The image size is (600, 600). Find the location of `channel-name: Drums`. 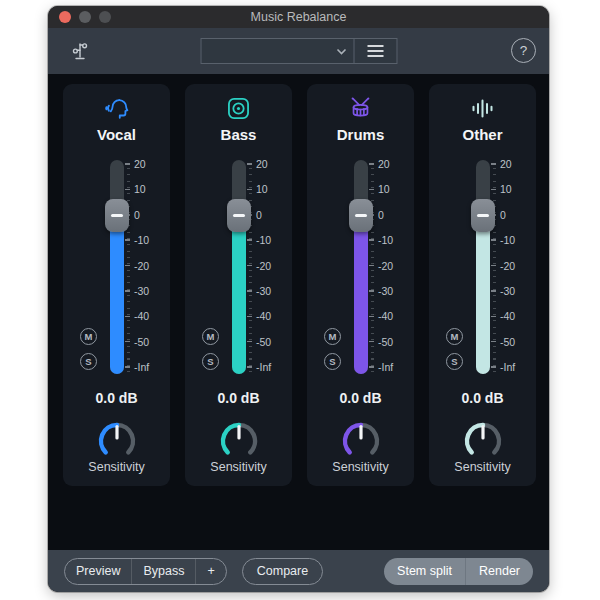

channel-name: Drums is located at coordinates (360, 134).